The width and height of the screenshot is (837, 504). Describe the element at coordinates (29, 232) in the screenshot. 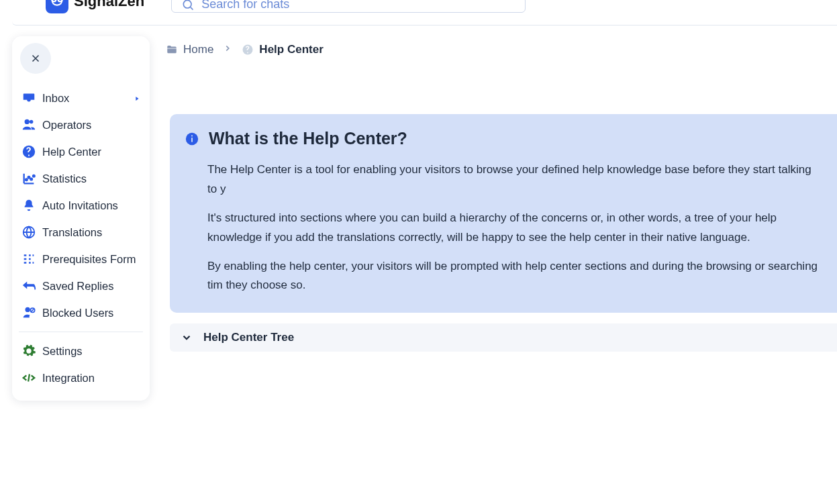

I see `globe-icon` at that location.